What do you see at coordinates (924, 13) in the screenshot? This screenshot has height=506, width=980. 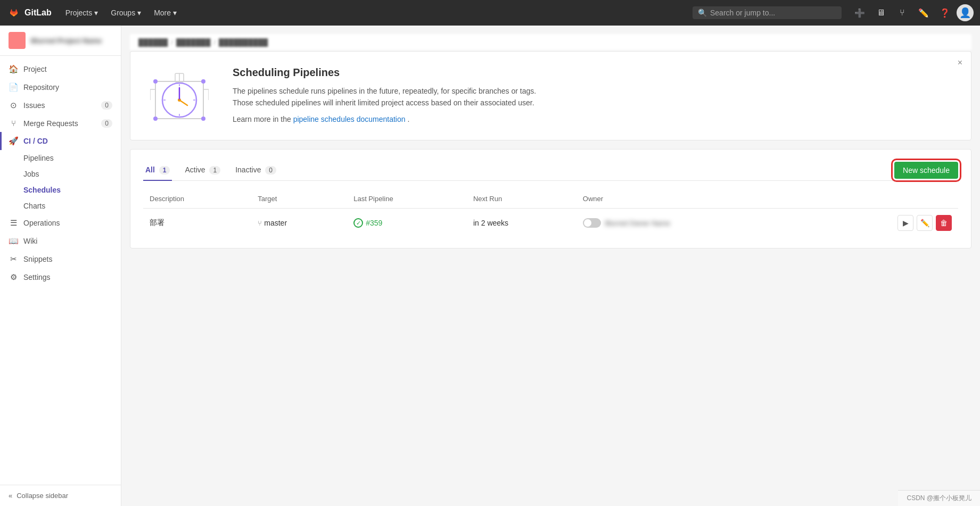 I see `todo-icon: ✏️` at bounding box center [924, 13].